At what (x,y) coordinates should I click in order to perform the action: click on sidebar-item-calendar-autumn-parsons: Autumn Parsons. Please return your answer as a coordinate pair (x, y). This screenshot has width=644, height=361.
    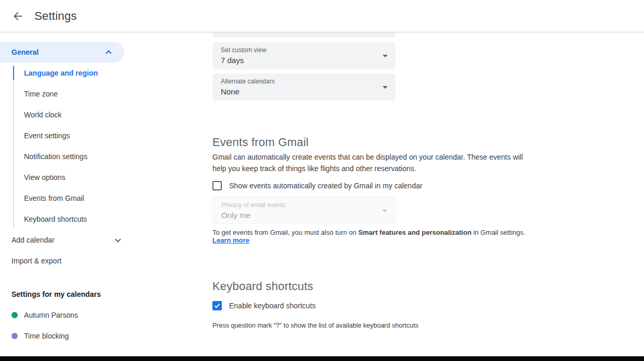
    Looking at the image, I should click on (67, 315).